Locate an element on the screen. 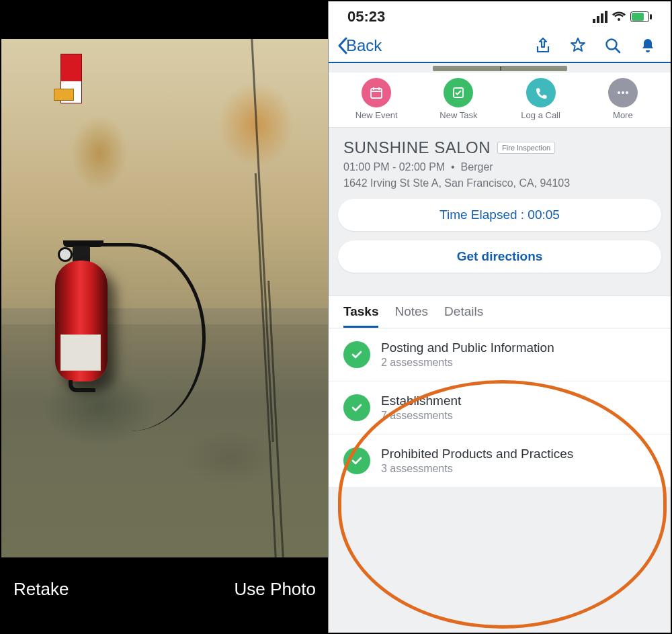 The image size is (672, 634). task-subtitle: 7 assessments is located at coordinates (421, 416).